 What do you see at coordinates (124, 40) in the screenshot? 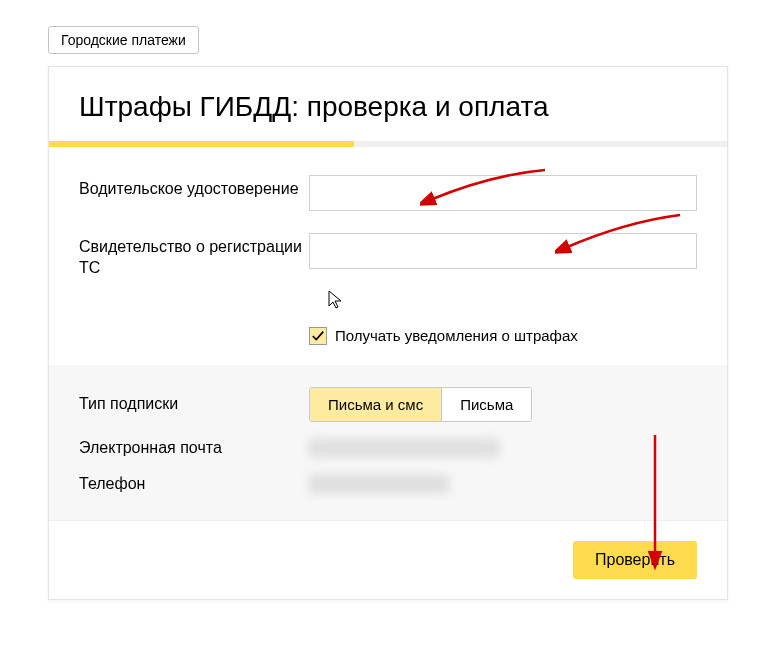
I see `breadcrumb-button: Городские платежи` at bounding box center [124, 40].